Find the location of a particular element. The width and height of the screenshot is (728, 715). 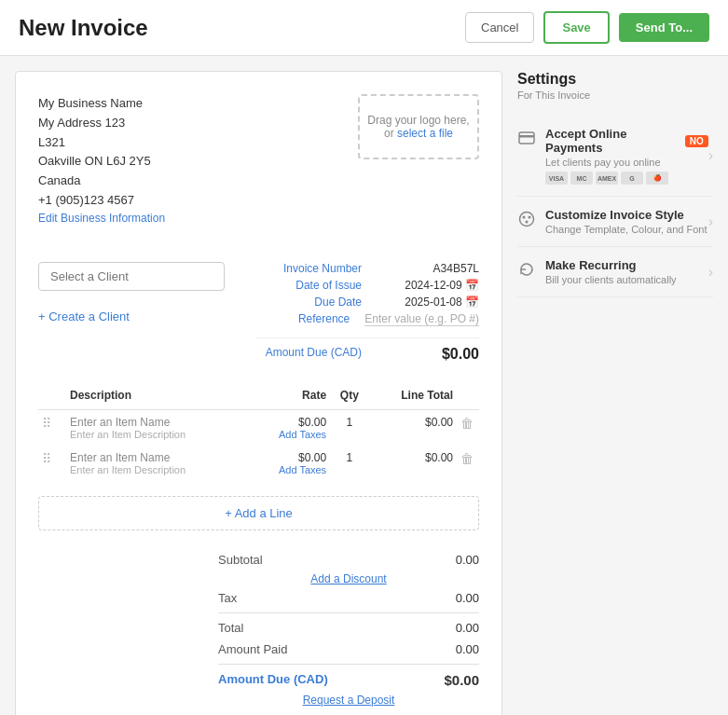

payments-badge: NO is located at coordinates (697, 142).